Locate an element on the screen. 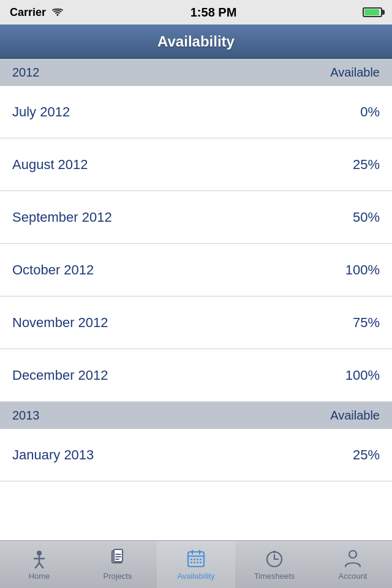 The height and width of the screenshot is (588, 392). section-header-2012: 2012 Available is located at coordinates (196, 72).